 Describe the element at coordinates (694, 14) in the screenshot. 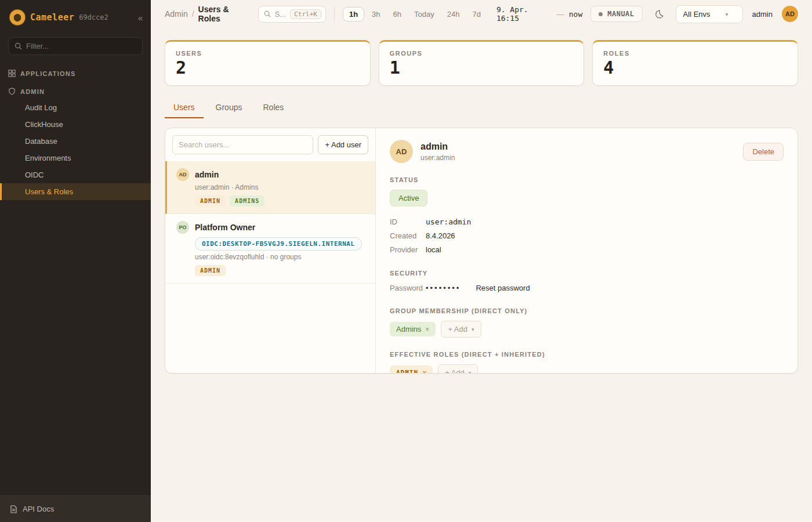

I see `header-right-cluster: MANUAL All Envs ▾ admin AD` at that location.